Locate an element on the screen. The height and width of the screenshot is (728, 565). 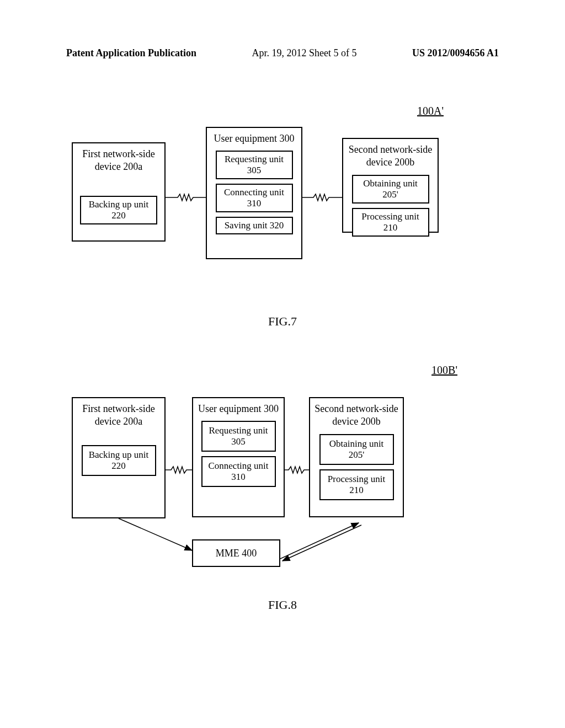
system-label-100b: 100B' is located at coordinates (445, 371).